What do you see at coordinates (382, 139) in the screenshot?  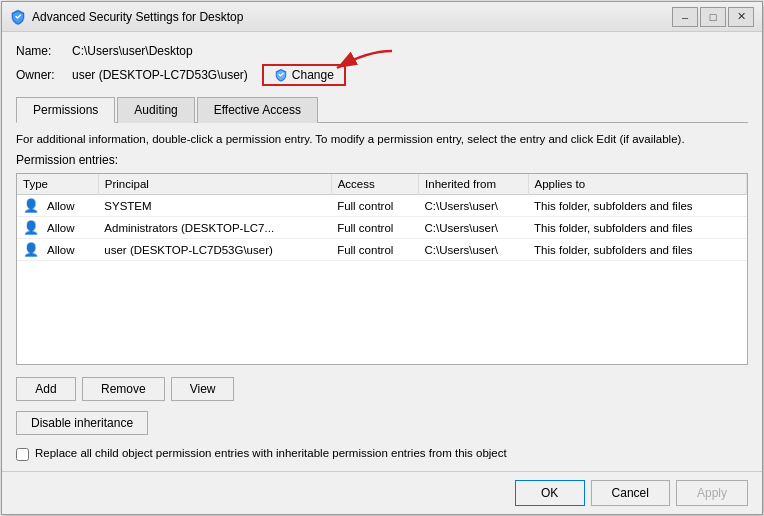 I see `description-text: For additional information, double-click…` at bounding box center [382, 139].